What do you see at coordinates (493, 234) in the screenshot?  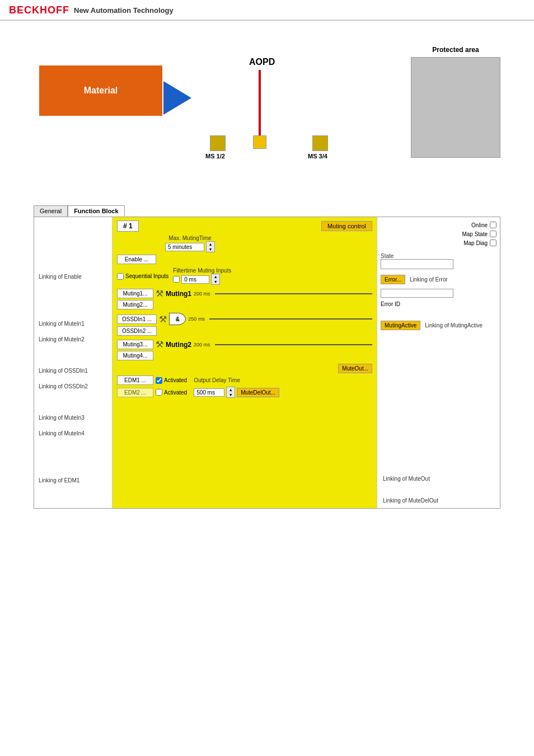 I see `map-state-checkbox` at bounding box center [493, 234].